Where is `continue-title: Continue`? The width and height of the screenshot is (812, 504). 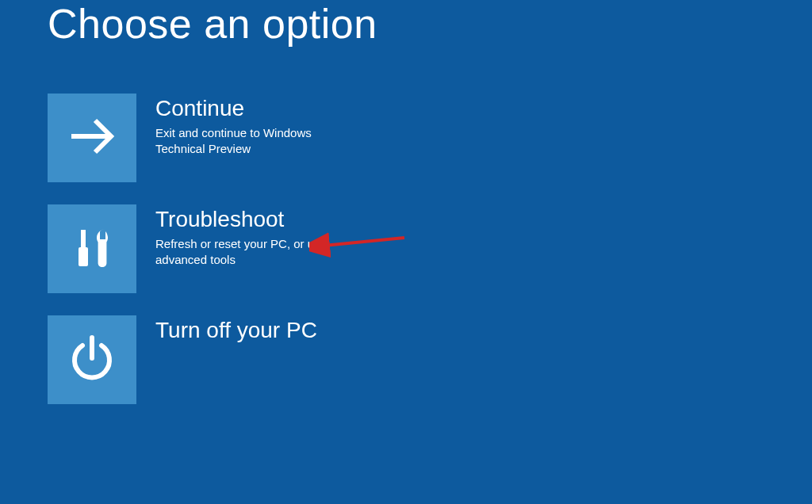
continue-title: Continue is located at coordinates (257, 109).